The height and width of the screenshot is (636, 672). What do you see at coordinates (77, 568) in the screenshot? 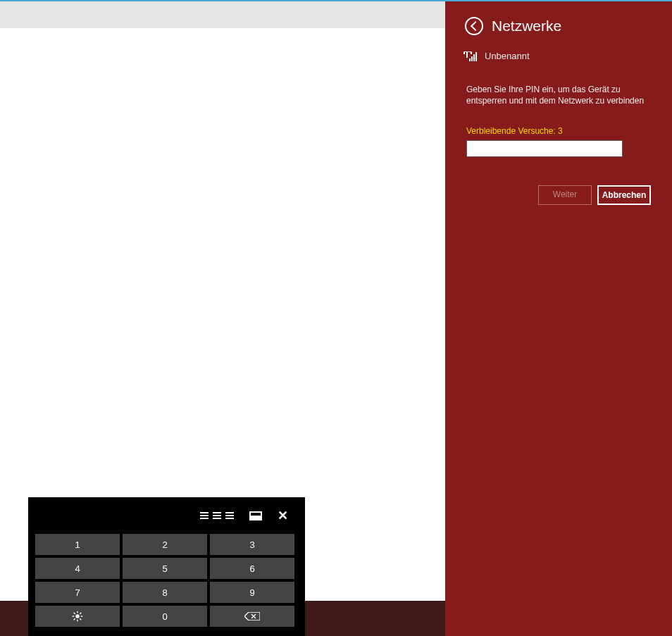
I see `key-4: 4` at bounding box center [77, 568].